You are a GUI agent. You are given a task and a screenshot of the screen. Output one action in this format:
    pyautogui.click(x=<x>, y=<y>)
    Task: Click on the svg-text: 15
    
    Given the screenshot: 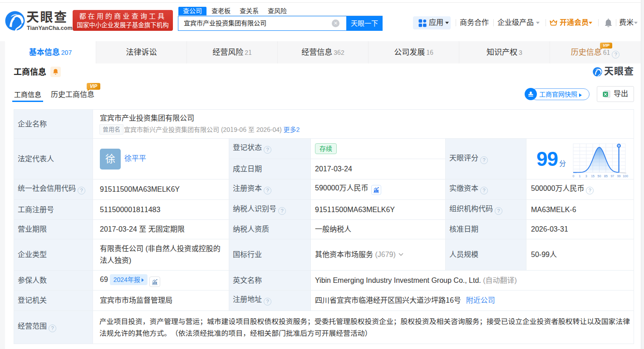 What is the action you would take?
    pyautogui.click(x=593, y=176)
    